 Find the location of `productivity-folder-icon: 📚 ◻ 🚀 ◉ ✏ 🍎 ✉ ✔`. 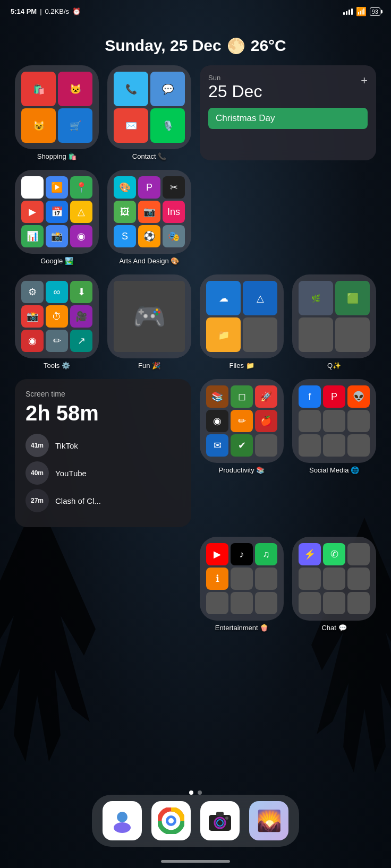

productivity-folder-icon: 📚 ◻ 🚀 ◉ ✏ 🍎 ✉ ✔ is located at coordinates (242, 421).